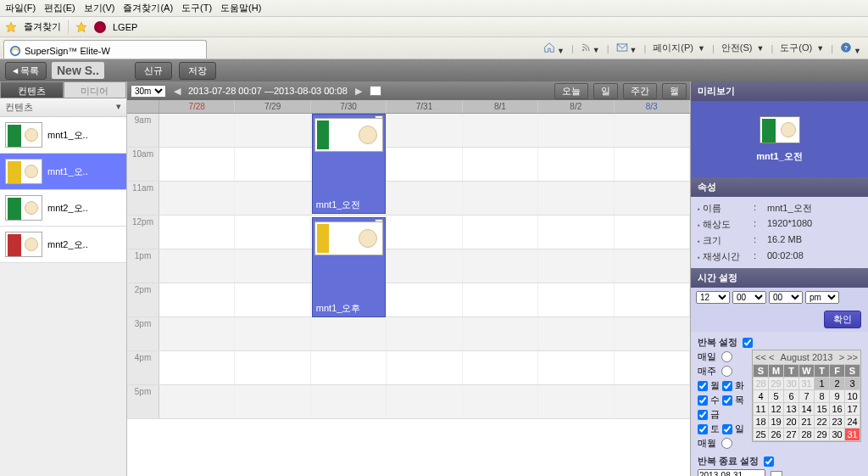 The height and width of the screenshot is (476, 868). Describe the element at coordinates (769, 462) in the screenshot. I see `repeat-end-checkbox` at that location.